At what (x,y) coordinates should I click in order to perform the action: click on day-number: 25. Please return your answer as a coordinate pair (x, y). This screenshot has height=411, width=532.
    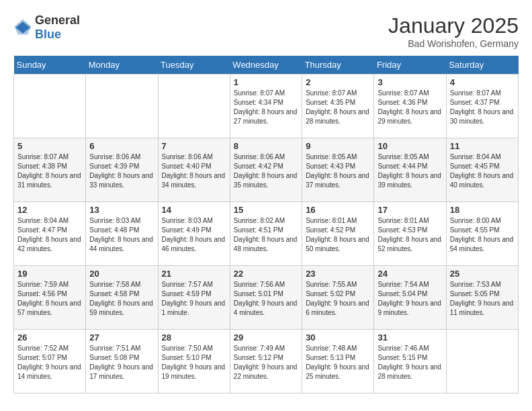
    Looking at the image, I should click on (482, 274).